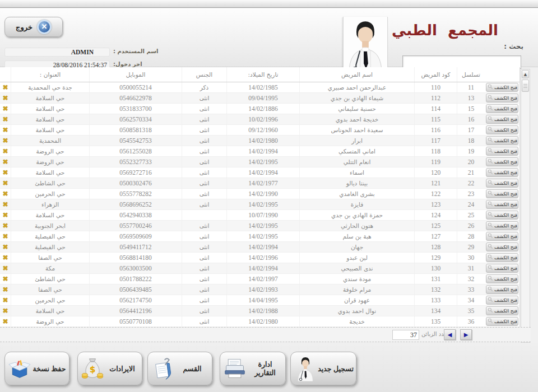 The image size is (538, 392). What do you see at coordinates (260, 248) in the screenshot?
I see `table-row: فتح الكشف 29 128 جهان 14/02/1994 انثى 05…` at bounding box center [260, 248].